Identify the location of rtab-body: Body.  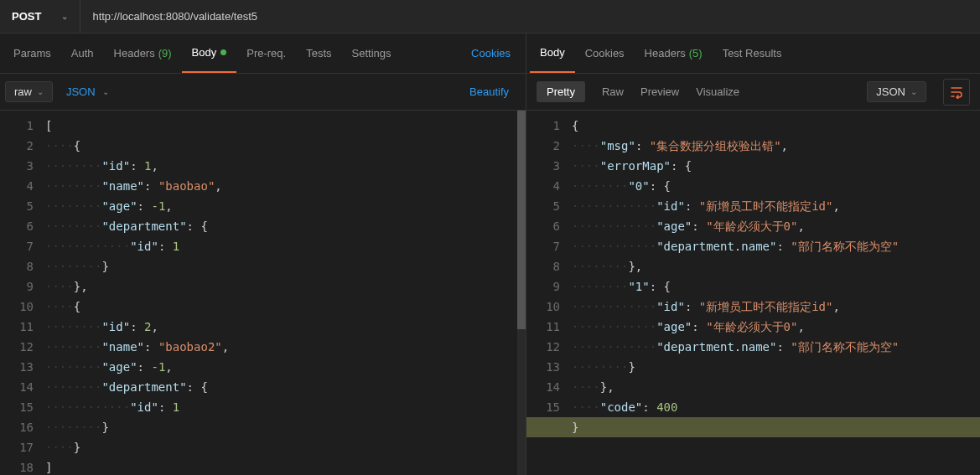
(552, 54).